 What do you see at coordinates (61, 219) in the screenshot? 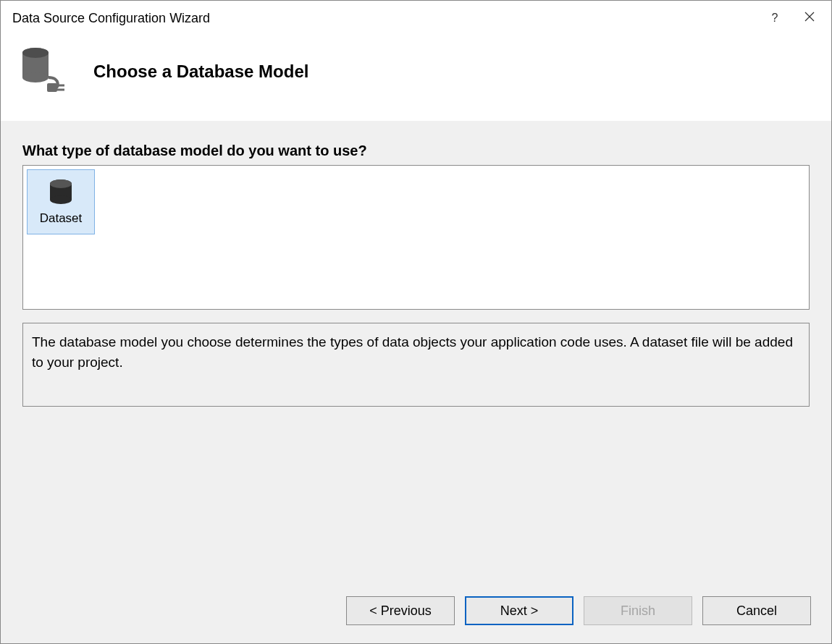
I see `model-item-label: Dataset` at bounding box center [61, 219].